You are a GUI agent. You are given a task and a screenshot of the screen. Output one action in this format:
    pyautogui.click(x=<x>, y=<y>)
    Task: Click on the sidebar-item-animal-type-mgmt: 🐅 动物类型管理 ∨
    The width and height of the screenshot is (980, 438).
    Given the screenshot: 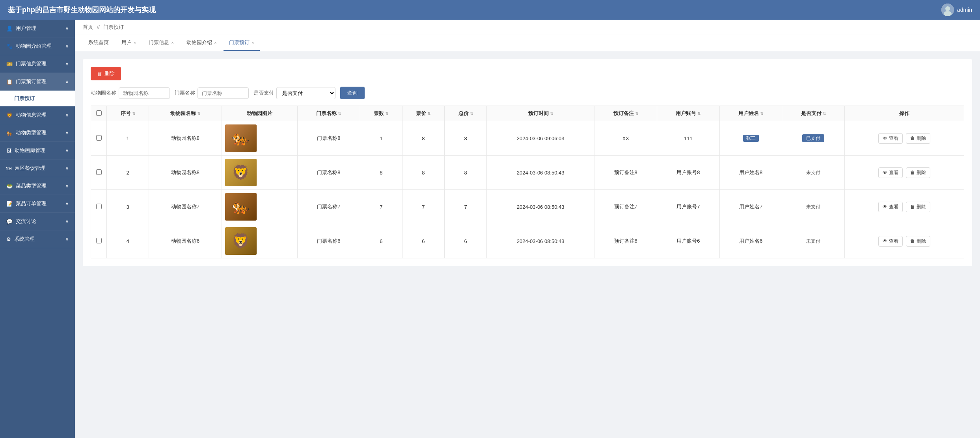 What is the action you would take?
    pyautogui.click(x=37, y=133)
    